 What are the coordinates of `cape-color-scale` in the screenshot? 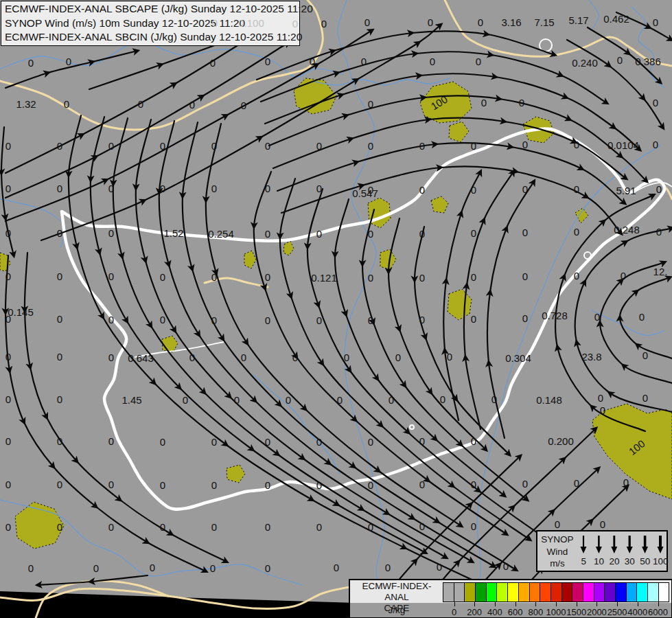 It's located at (556, 592).